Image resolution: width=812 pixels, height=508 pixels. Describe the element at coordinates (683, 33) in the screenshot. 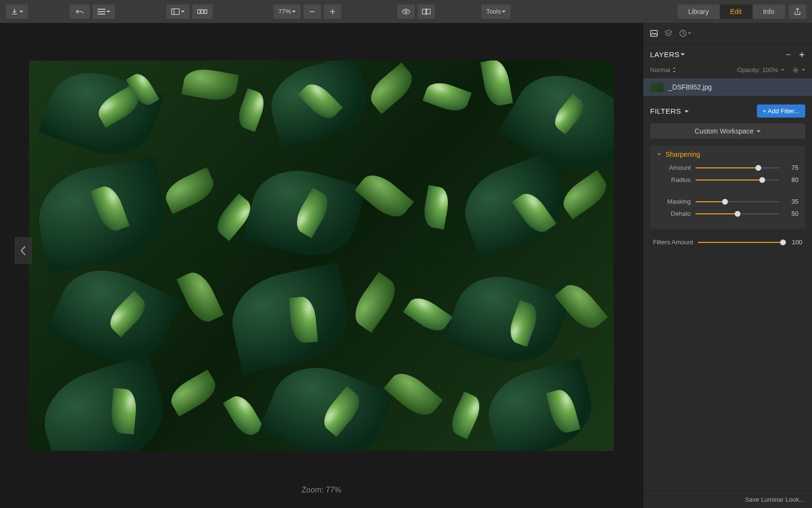

I see `clock-icon` at that location.